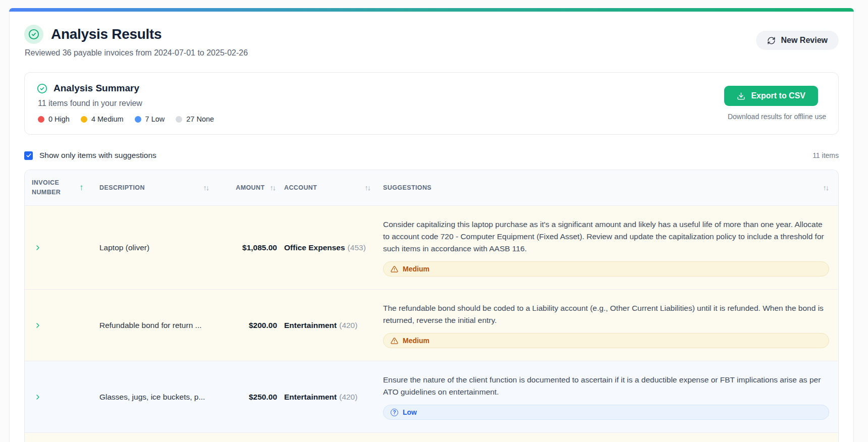  What do you see at coordinates (136, 53) in the screenshot?
I see `page-subtitle: Reviewed 36 payable invoices from 2024-0…` at bounding box center [136, 53].